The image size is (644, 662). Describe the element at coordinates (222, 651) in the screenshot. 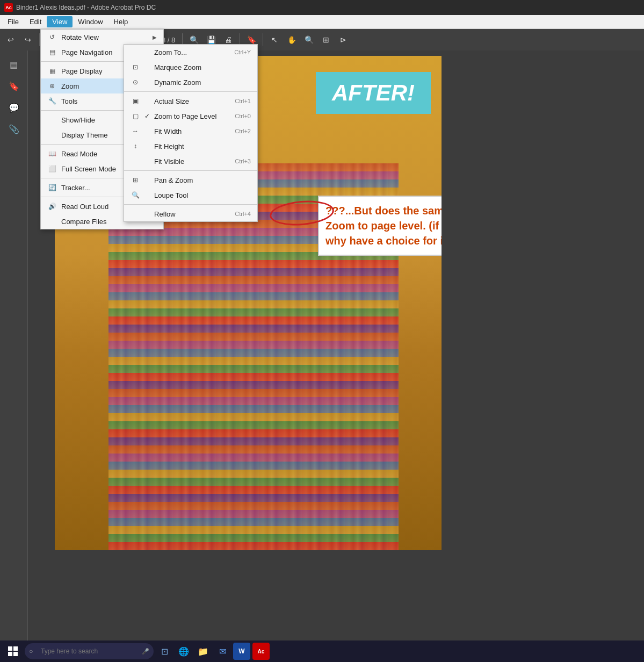

I see `mail-icon: ✉` at that location.